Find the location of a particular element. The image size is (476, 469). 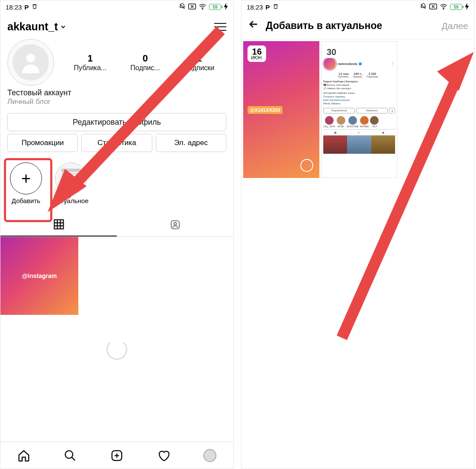

tagged-tab is located at coordinates (175, 225).